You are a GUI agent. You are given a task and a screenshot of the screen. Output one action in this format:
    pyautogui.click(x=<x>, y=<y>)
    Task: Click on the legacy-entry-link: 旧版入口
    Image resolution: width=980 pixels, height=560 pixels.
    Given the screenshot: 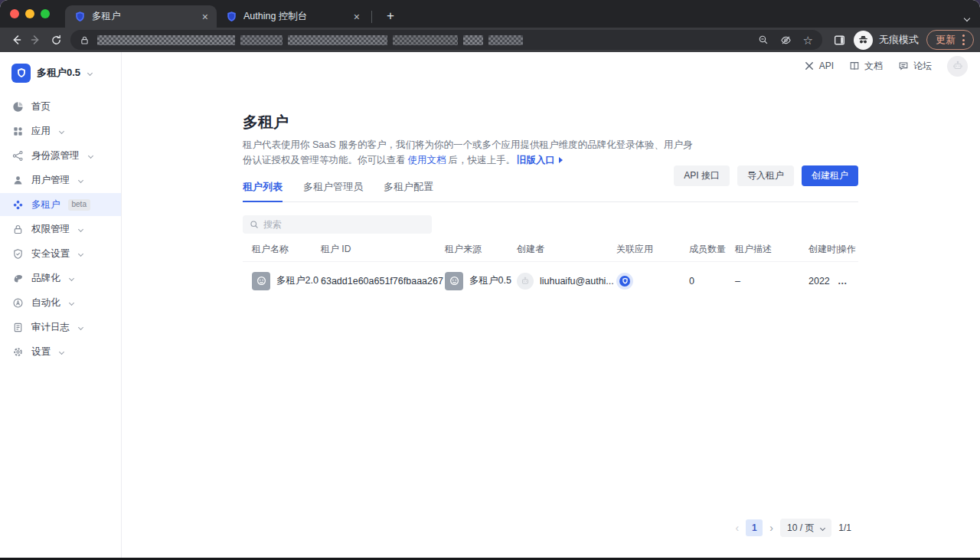 What is the action you would take?
    pyautogui.click(x=536, y=160)
    